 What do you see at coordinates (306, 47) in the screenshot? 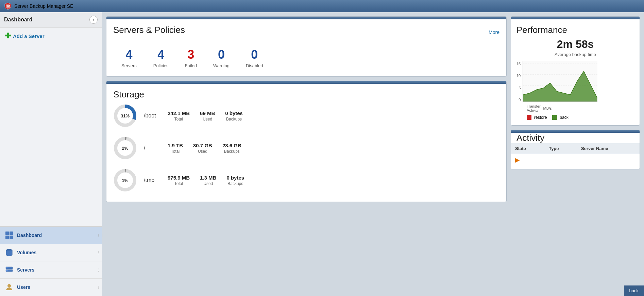
I see `servers-policies-card: Servers & Policies More 4 Servers 4 Poli…` at bounding box center [306, 47].